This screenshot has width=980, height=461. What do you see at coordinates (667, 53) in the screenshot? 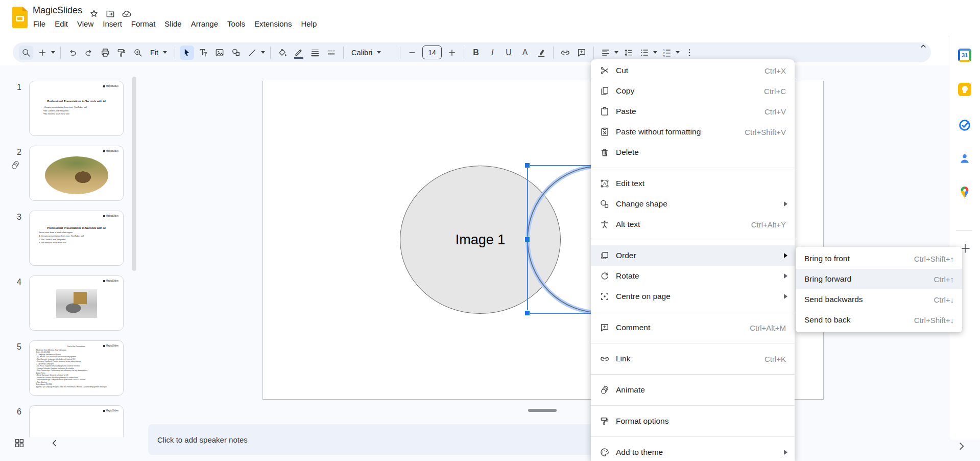
I see `number-list-button: 123` at bounding box center [667, 53].